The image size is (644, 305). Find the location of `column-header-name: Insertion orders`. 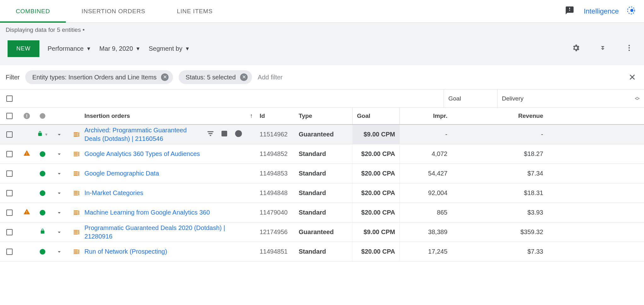

column-header-name: Insertion orders is located at coordinates (165, 116).